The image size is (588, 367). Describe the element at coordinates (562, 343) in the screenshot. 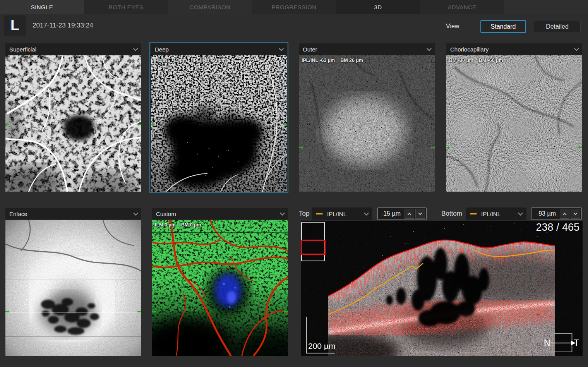

I see `orientation-indicator: N T` at that location.